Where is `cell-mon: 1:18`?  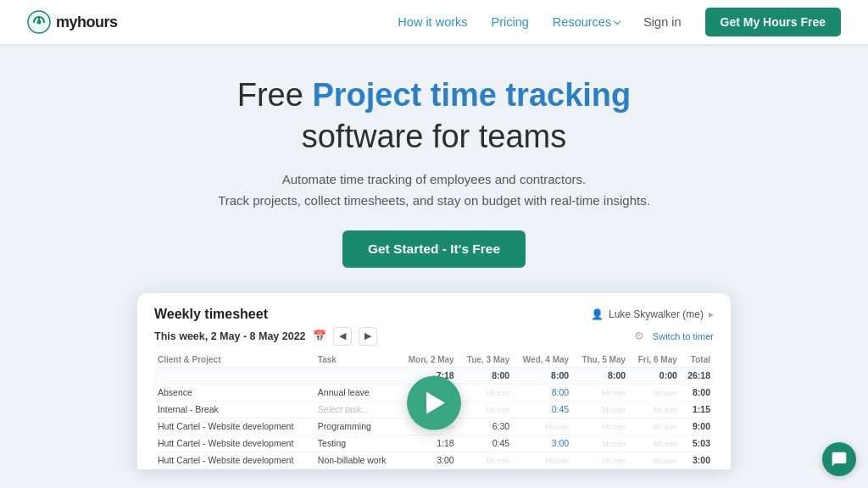
cell-mon: 1:18 is located at coordinates (427, 443).